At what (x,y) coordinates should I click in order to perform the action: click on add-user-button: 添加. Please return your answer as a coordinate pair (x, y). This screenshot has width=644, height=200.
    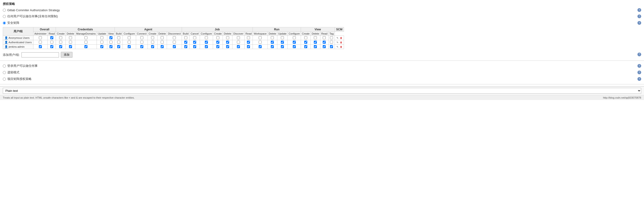
    Looking at the image, I should click on (66, 55).